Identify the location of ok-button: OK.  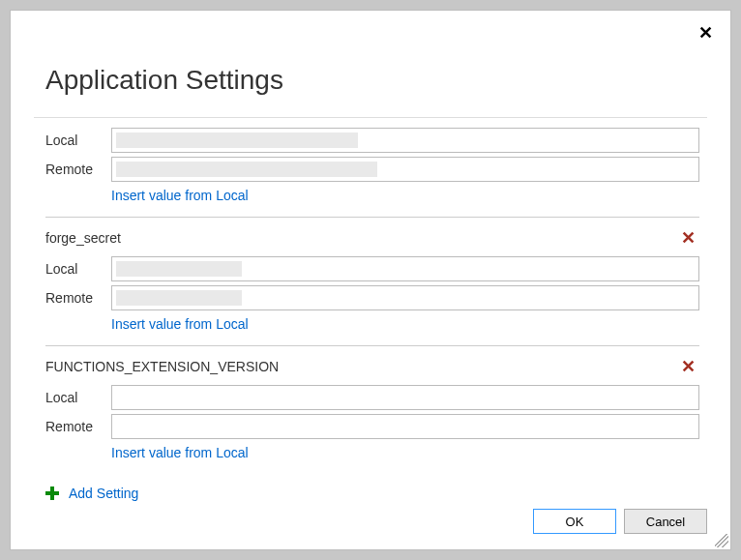
(575, 521).